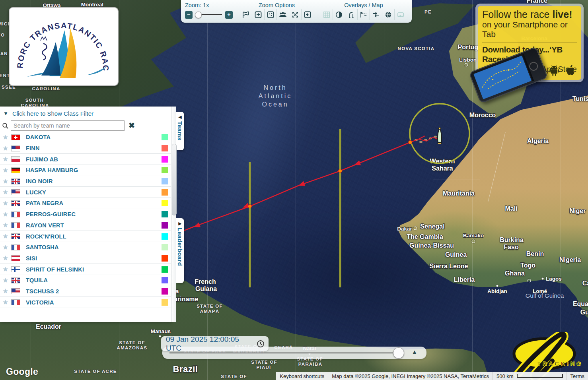  I want to click on zoom-in-button: +, so click(229, 15).